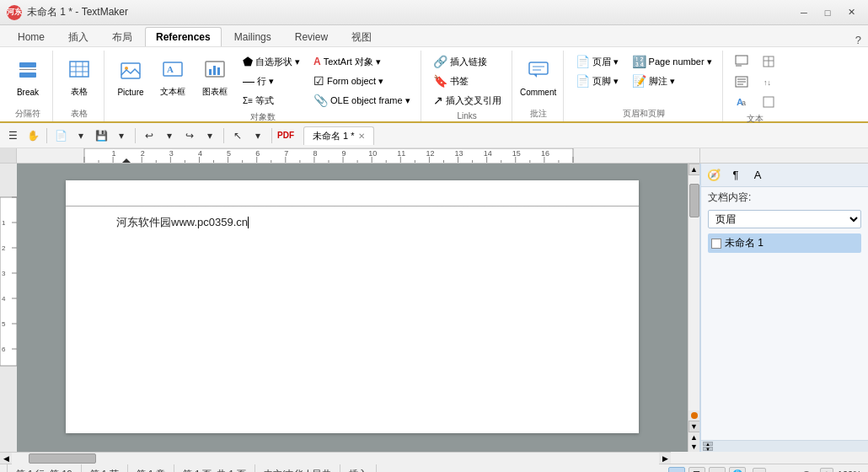  What do you see at coordinates (101, 136) in the screenshot?
I see `toolbar-save: 💾` at bounding box center [101, 136].